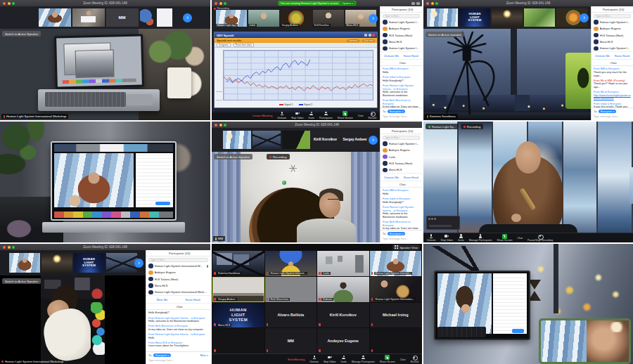 This screenshot has height=364, width=633. What do you see at coordinates (369, 41) in the screenshot?
I see `gdv-quit-button: Quit test` at bounding box center [369, 41].